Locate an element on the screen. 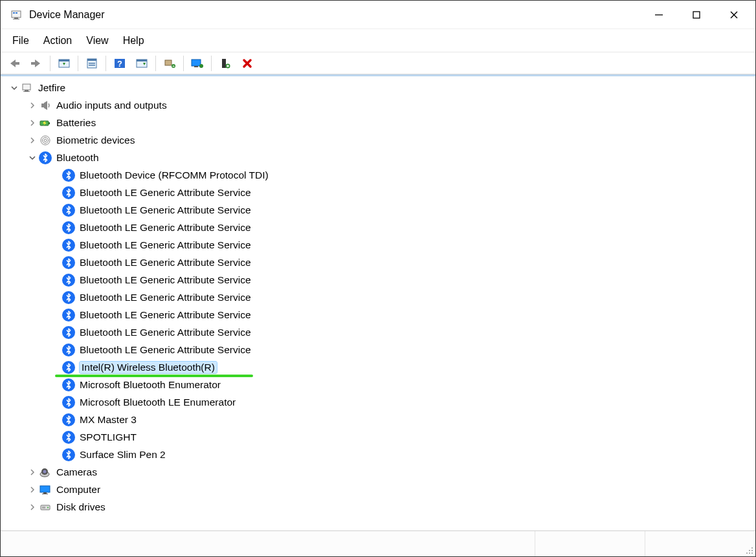 The height and width of the screenshot is (557, 756). back-button is located at coordinates (14, 63).